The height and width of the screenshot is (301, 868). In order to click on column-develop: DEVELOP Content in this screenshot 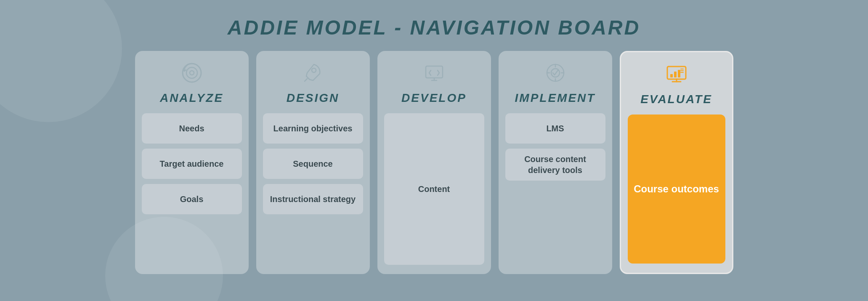, I will do `click(434, 162)`.